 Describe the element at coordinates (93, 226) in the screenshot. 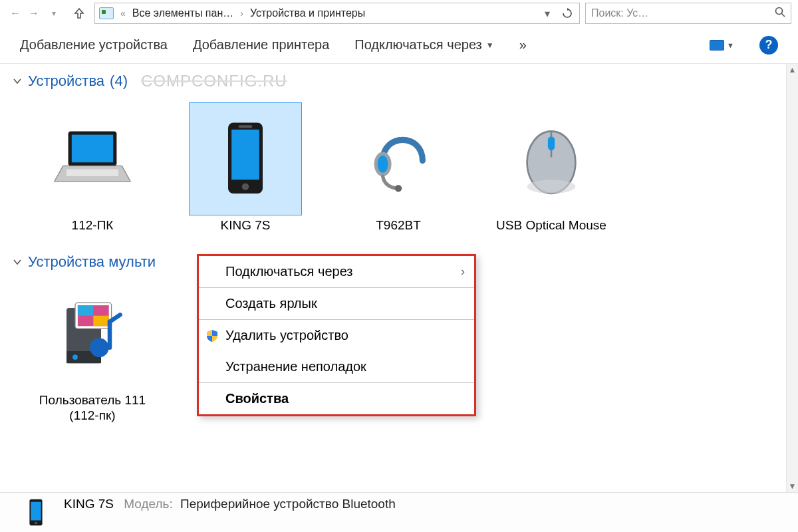

I see `device-label: 112-ПК` at that location.